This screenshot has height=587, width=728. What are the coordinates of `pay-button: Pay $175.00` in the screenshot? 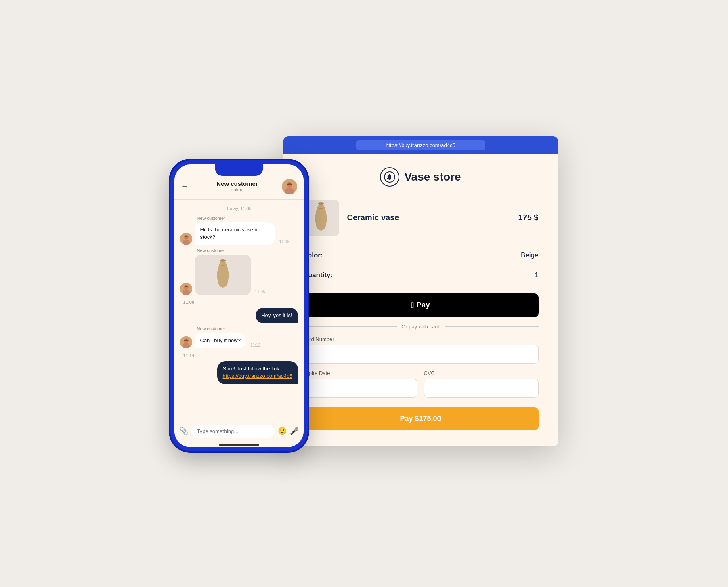 It's located at (421, 419).